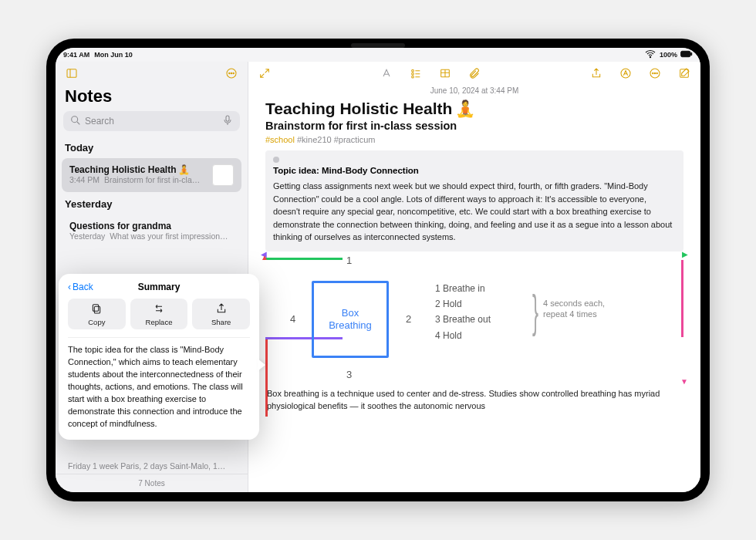 This screenshot has width=756, height=540. What do you see at coordinates (159, 314) in the screenshot?
I see `replace-button: Replace` at bounding box center [159, 314].